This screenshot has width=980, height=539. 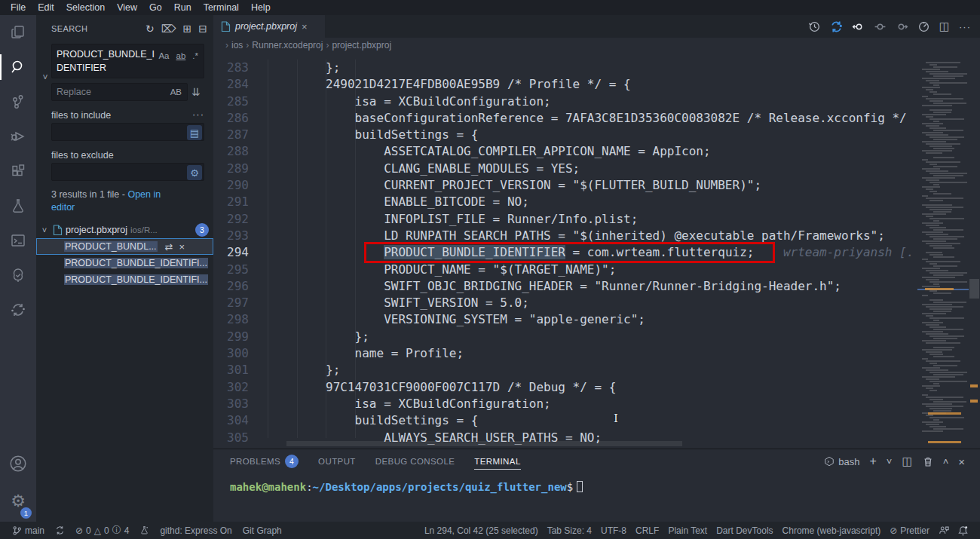 What do you see at coordinates (127, 8) in the screenshot?
I see `menu-item: View` at bounding box center [127, 8].